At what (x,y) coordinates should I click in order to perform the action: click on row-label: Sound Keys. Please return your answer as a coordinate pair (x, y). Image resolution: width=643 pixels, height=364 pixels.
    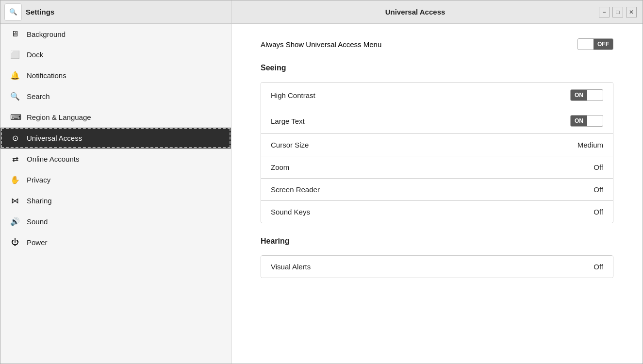
    Looking at the image, I should click on (290, 212).